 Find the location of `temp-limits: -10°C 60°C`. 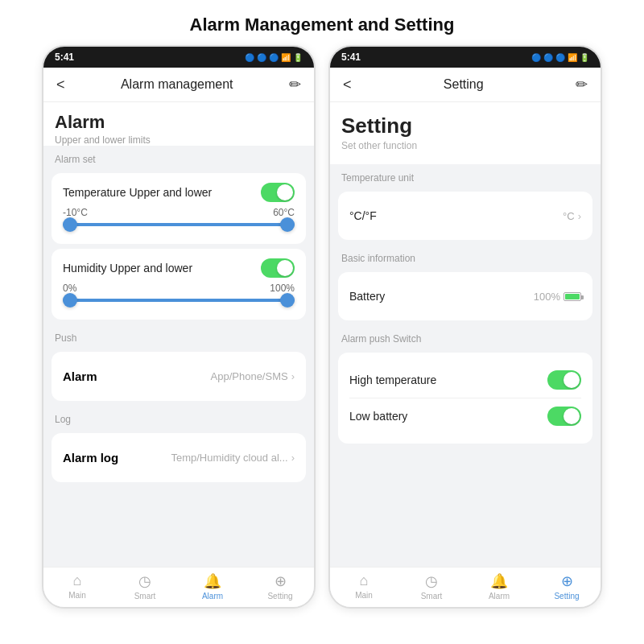

temp-limits: -10°C 60°C is located at coordinates (179, 213).